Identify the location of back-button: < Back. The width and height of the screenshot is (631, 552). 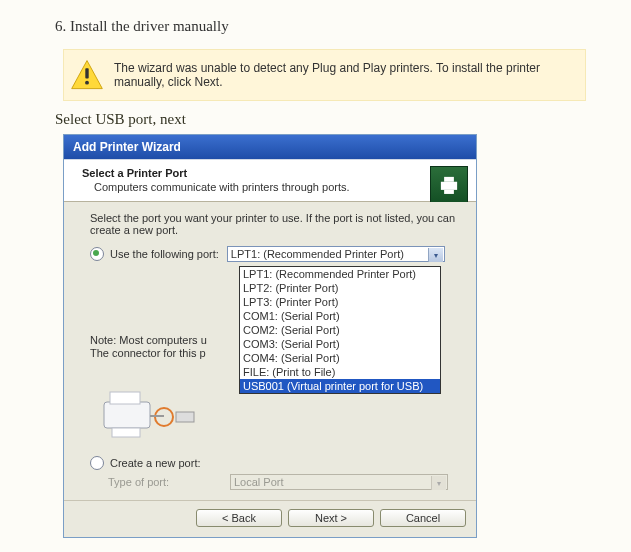
(239, 518).